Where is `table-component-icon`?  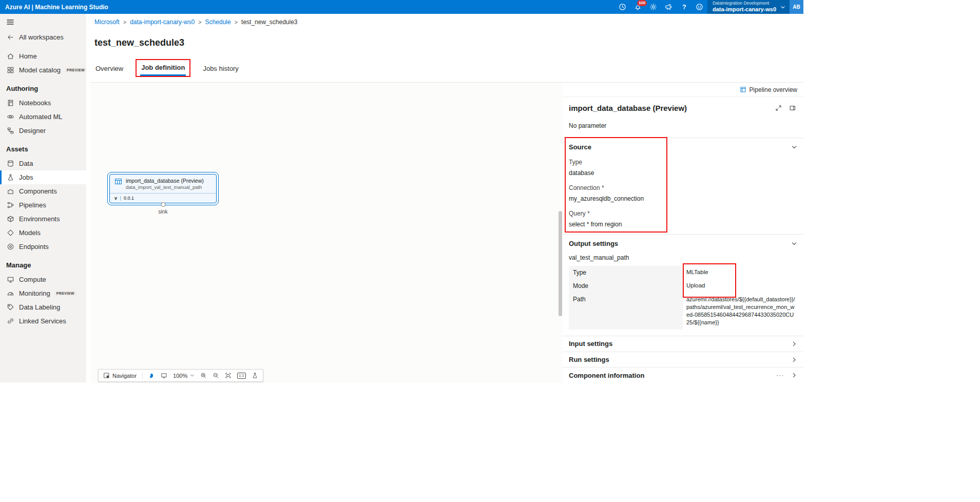 table-component-icon is located at coordinates (118, 182).